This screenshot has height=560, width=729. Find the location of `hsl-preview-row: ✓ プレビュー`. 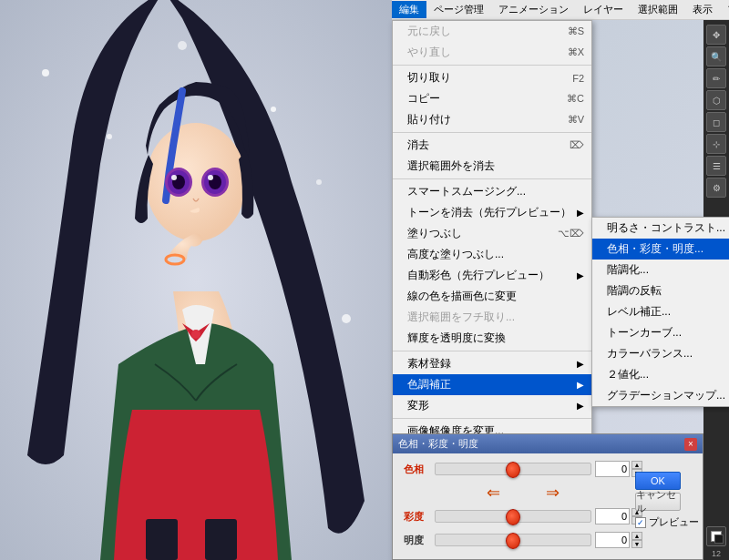

hsl-preview-row: ✓ プレビュー is located at coordinates (667, 523).